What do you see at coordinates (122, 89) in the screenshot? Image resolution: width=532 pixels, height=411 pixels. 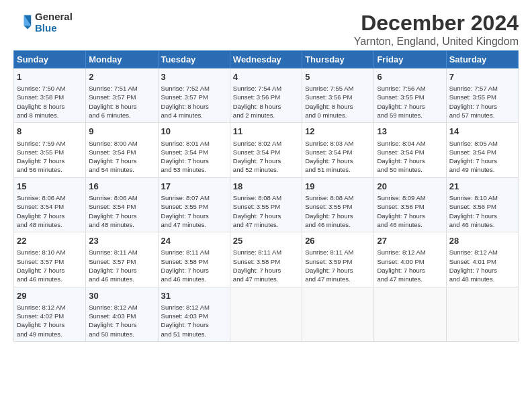 I see `day-info: Sunrise: 7:51 AM` at bounding box center [122, 89].